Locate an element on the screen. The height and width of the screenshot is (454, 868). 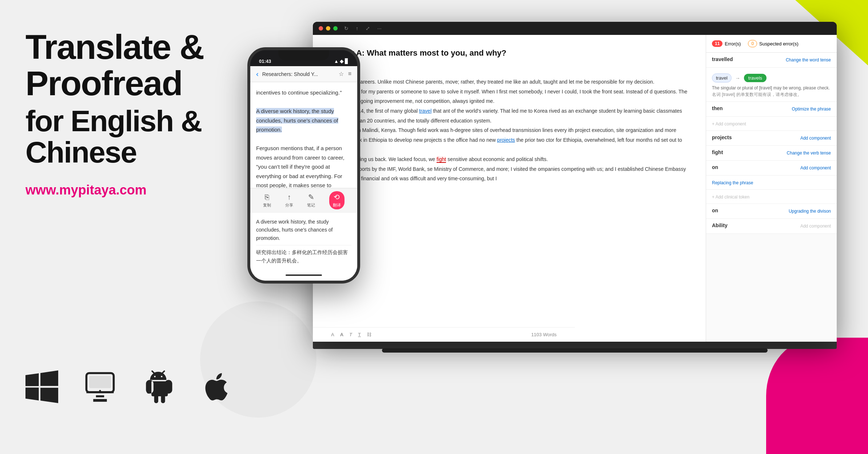
sidebar-item-ability: Ability Add component is located at coordinates (771, 226).